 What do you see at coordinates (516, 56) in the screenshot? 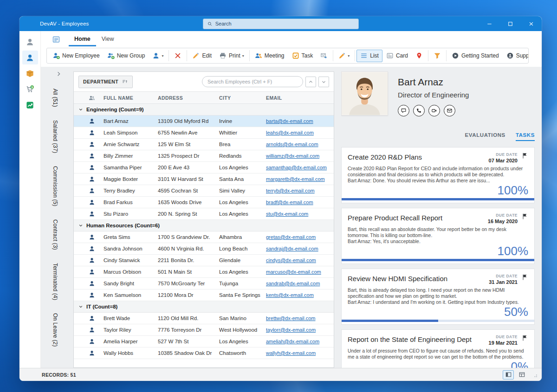
I see `toolbar-button-support: Support` at bounding box center [516, 56].